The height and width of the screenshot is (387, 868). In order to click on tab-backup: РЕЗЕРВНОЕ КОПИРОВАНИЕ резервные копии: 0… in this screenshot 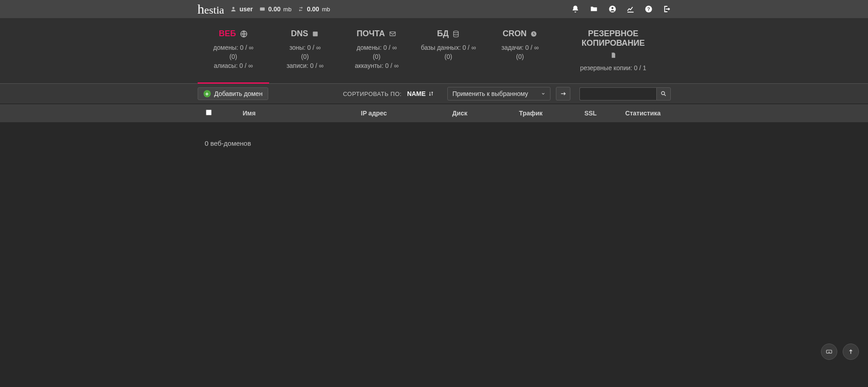, I will do `click(613, 51)`.